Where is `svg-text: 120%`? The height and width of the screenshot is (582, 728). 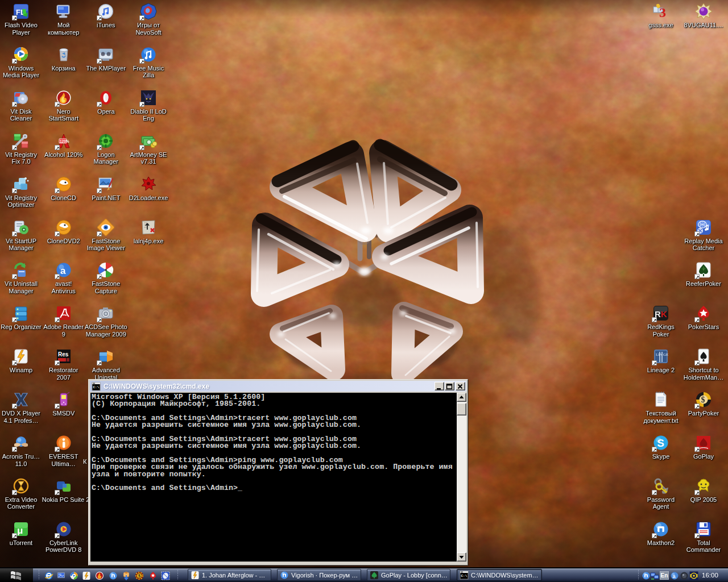
svg-text: 120% is located at coordinates (65, 141).